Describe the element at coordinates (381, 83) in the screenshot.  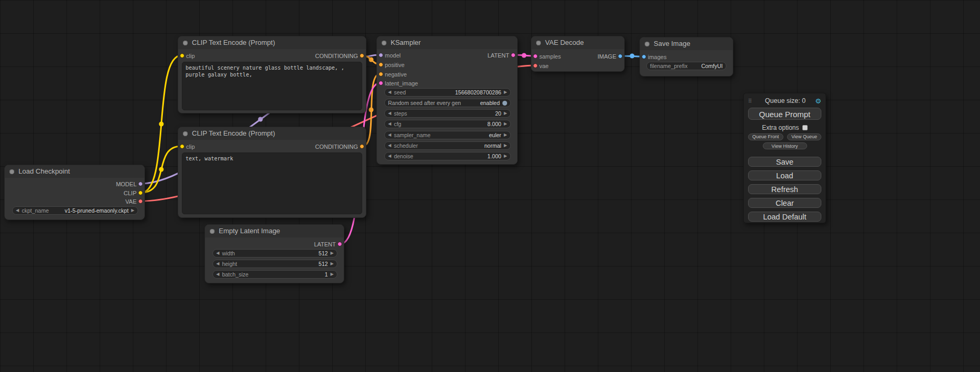
I see `input-dot-latent-image` at that location.